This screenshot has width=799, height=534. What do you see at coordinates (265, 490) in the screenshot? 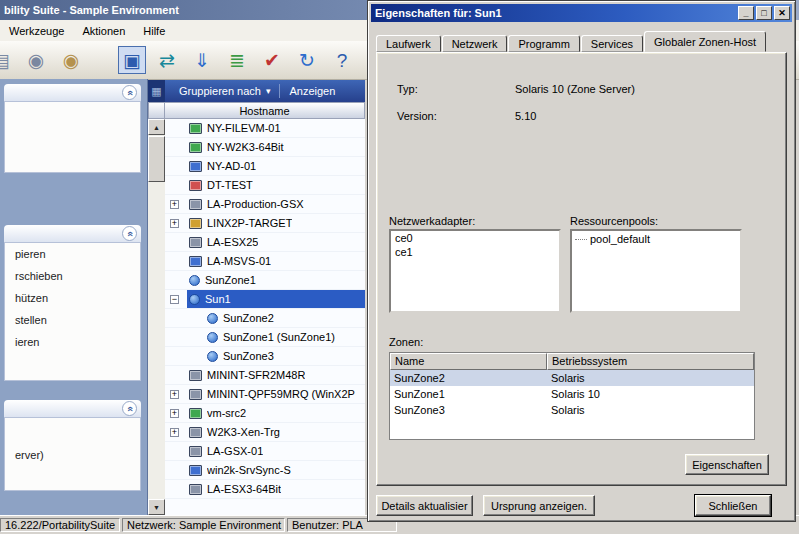
I see `host-row: LA-ESX3-64Bit` at bounding box center [265, 490].